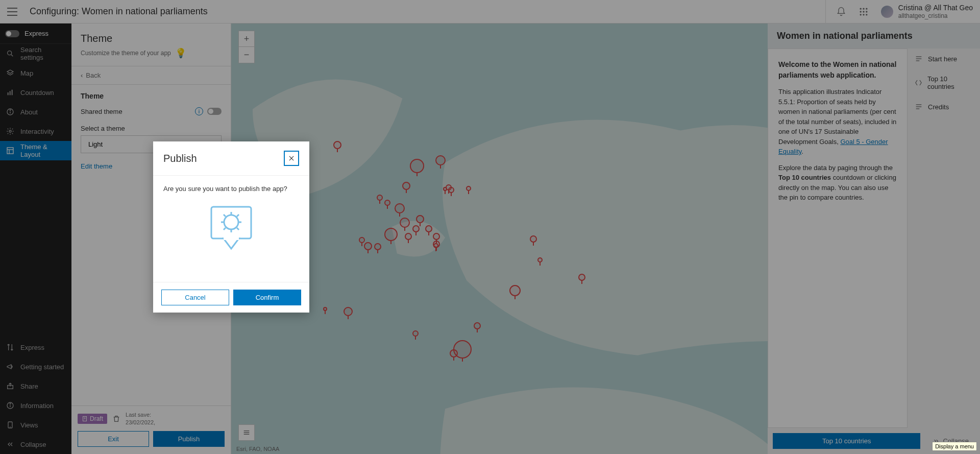 The width and height of the screenshot is (980, 454). Describe the element at coordinates (231, 158) in the screenshot. I see `modal-header: Publish` at that location.